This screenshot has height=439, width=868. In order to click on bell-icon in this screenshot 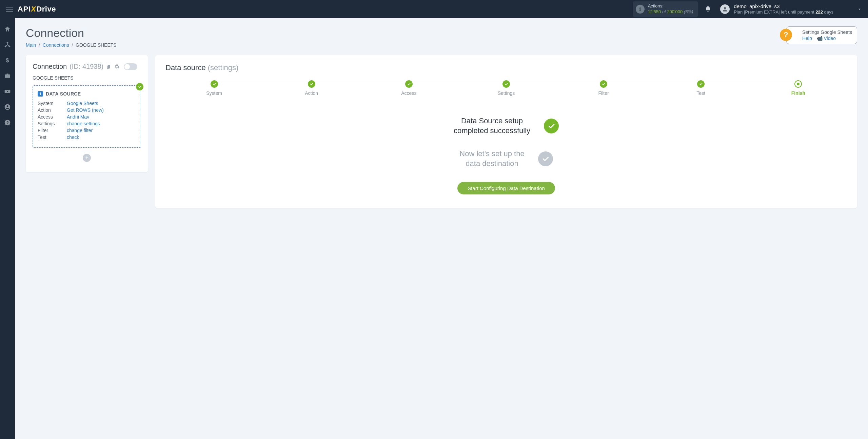, I will do `click(708, 9)`.